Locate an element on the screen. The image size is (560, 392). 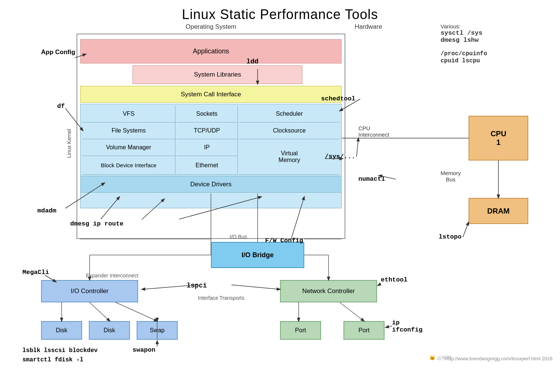
megacli-label: MegaCli is located at coordinates (36, 273).